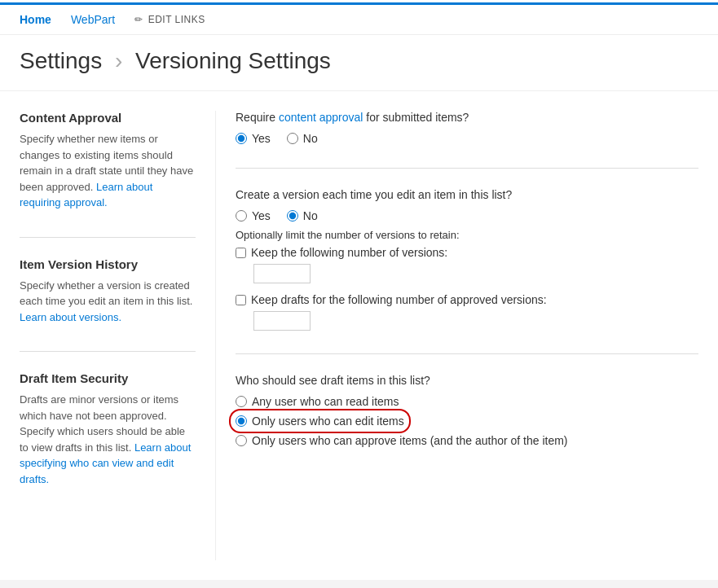 The width and height of the screenshot is (718, 588). Describe the element at coordinates (326, 402) in the screenshot. I see `draft-option-1-label: Any user who can read items` at that location.